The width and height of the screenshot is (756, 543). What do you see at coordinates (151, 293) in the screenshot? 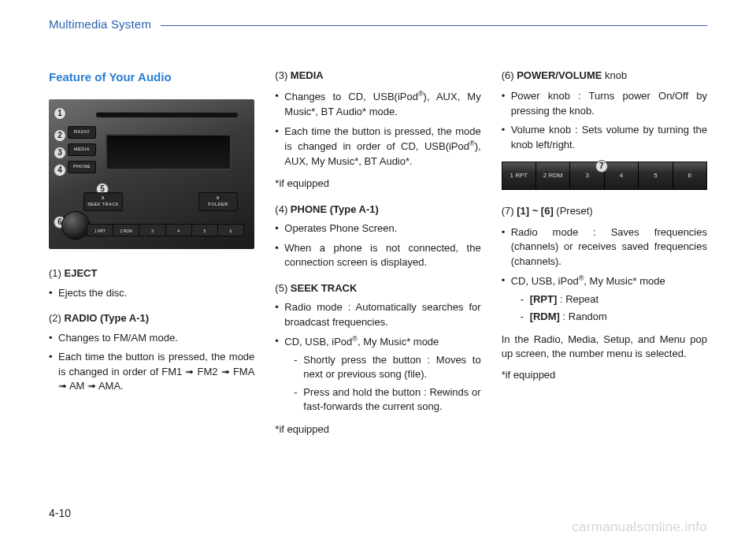
I see `item-1-list: Ejects the disc.` at bounding box center [151, 293].